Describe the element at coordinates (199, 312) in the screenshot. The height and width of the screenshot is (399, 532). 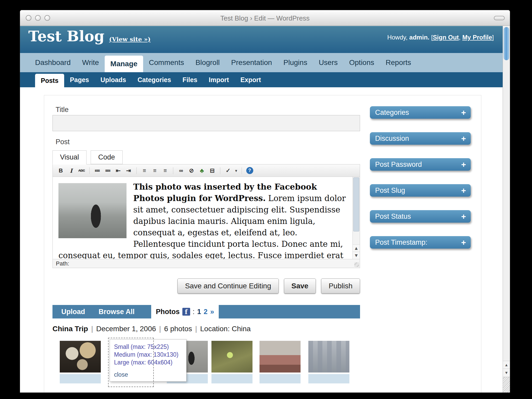
I see `page-1: 1` at that location.